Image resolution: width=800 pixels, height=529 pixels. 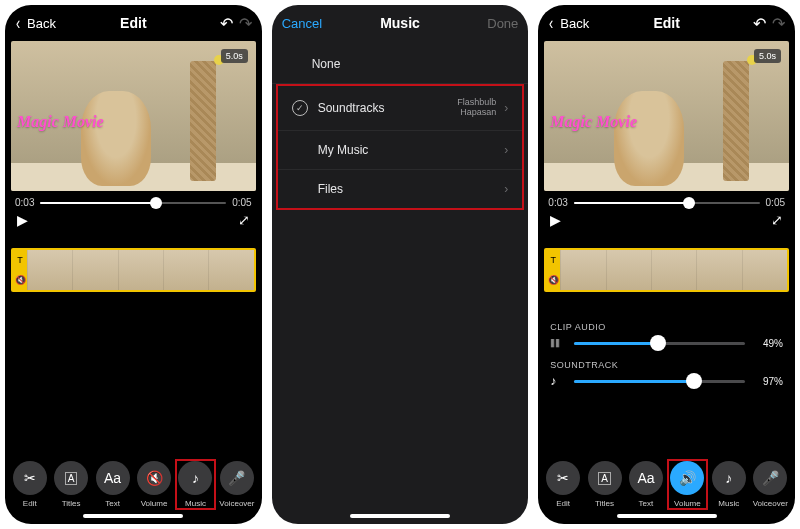 I want to click on mute-icon: 🔇, so click(x=154, y=478).